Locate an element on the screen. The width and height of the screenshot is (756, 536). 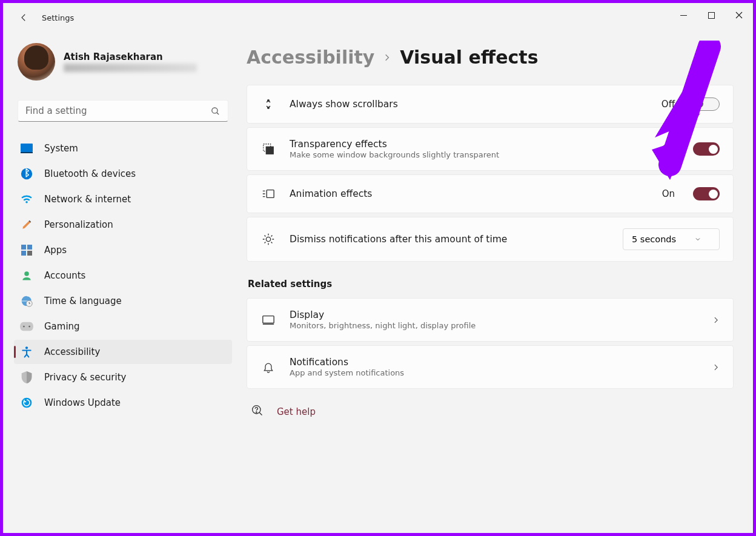
scrollbars-toggle is located at coordinates (706, 104).